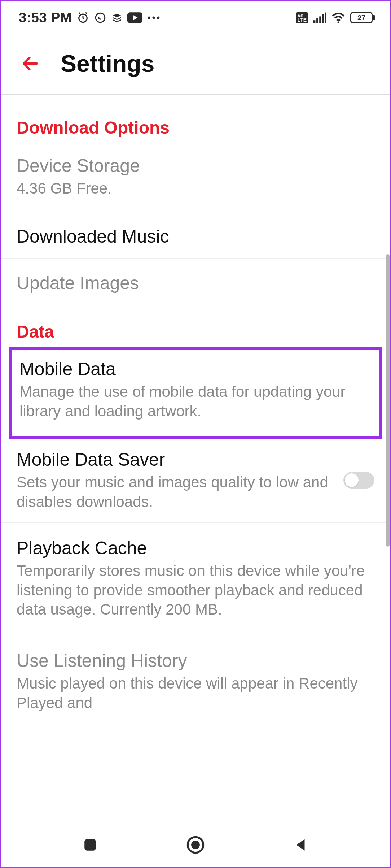 The image size is (391, 868). I want to click on row-playback-cache: Playback Cache Temporarily stores music …, so click(196, 577).